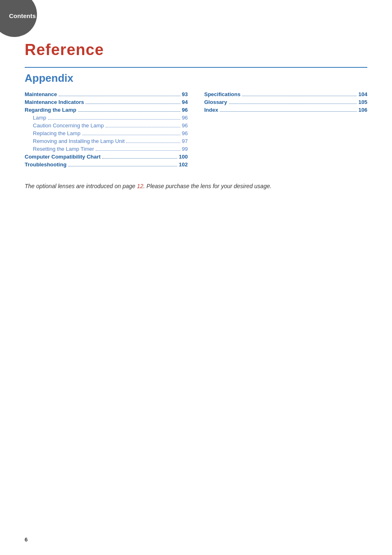 The height and width of the screenshot is (555, 392). What do you see at coordinates (286, 102) in the screenshot?
I see `toc-entry-glossary: Glossary 105` at bounding box center [286, 102].